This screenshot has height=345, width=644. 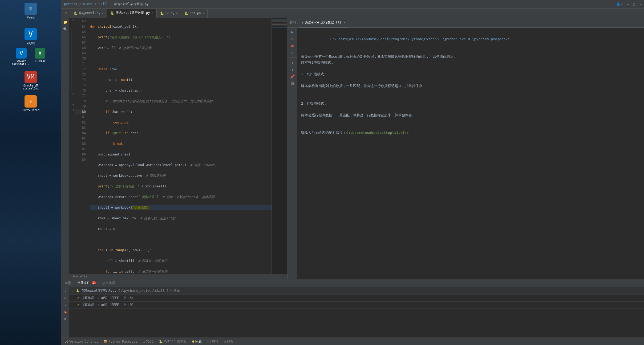 I want to click on oracle-icon: VM, so click(x=31, y=77).